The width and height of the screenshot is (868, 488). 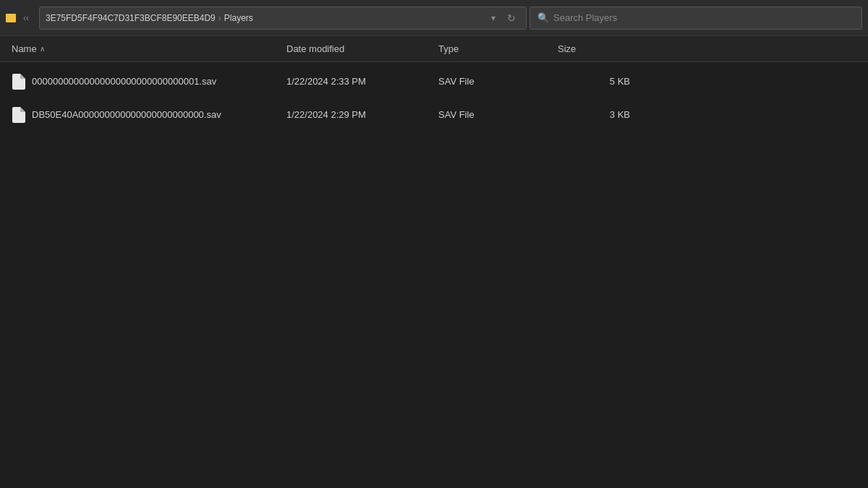 What do you see at coordinates (239, 18) in the screenshot?
I see `breadcrumb-current: Players` at bounding box center [239, 18].